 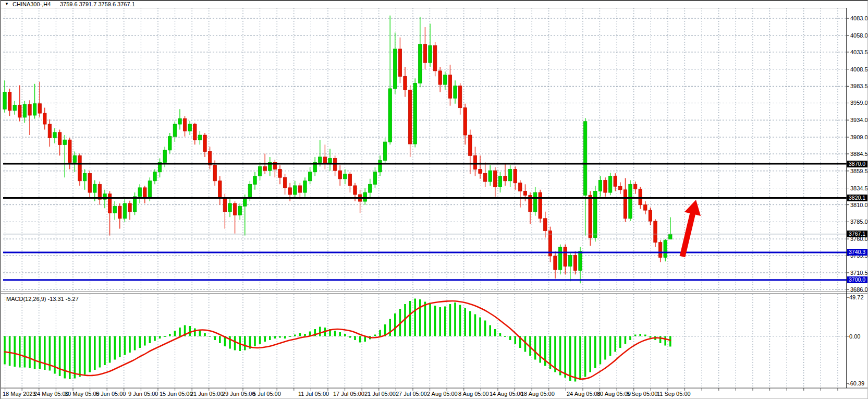 What do you see at coordinates (239, 394) in the screenshot?
I see `date-axis-label: 29 Jun 05:00` at bounding box center [239, 394].